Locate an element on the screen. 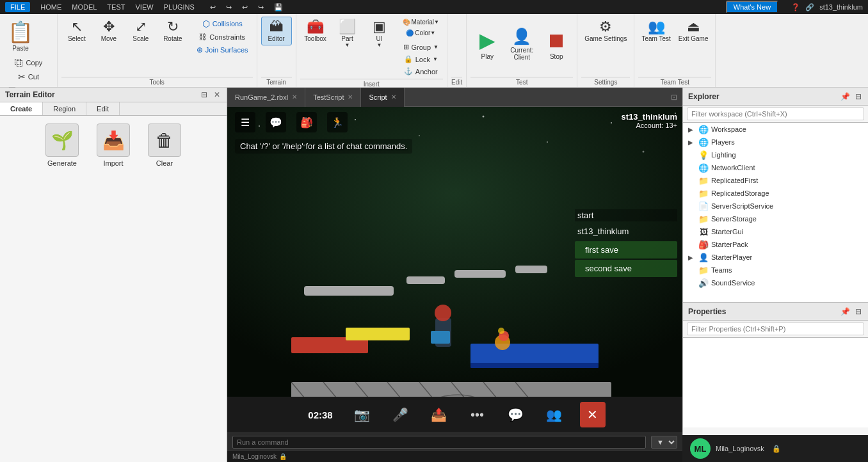 The width and height of the screenshot is (868, 462). menu-view: VIEW is located at coordinates (144, 7).